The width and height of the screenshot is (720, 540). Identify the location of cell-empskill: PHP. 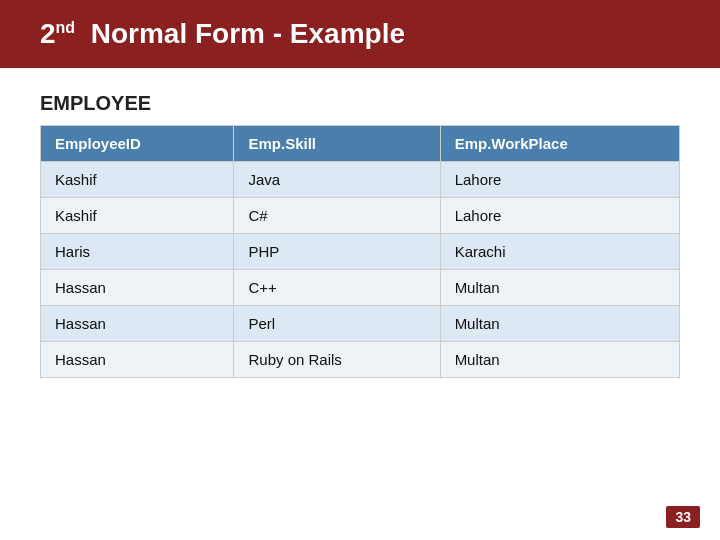
(337, 252).